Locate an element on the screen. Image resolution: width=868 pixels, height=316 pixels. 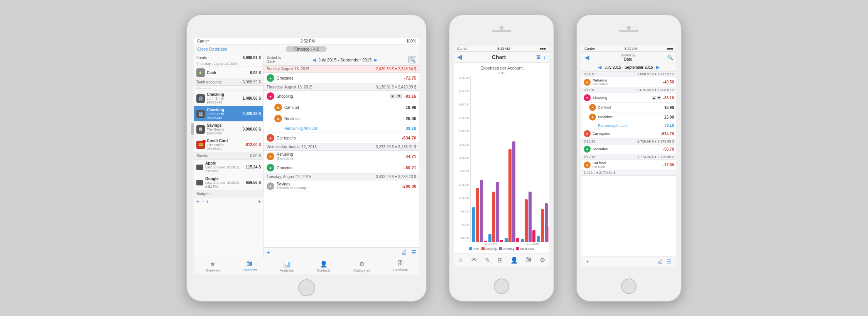
add-transaction-icon: + is located at coordinates (269, 253).